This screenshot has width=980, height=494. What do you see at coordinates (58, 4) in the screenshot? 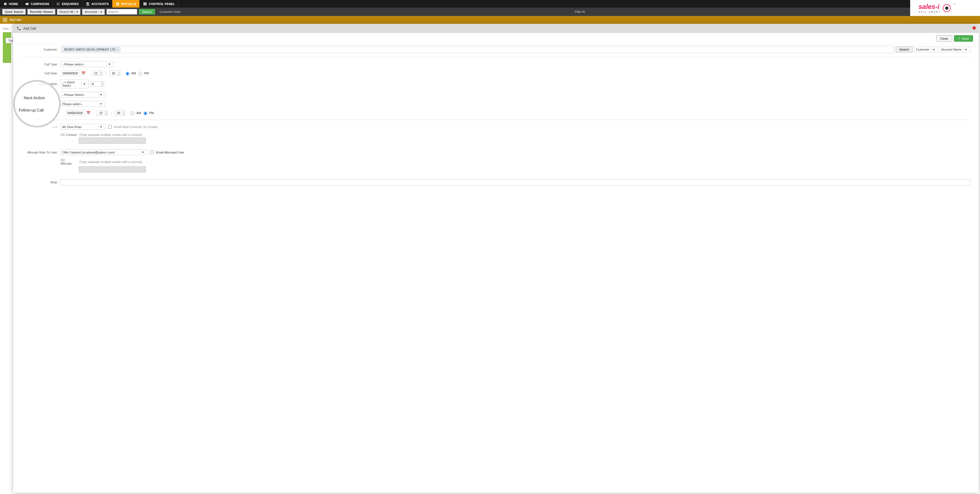
I see `list-icon` at bounding box center [58, 4].